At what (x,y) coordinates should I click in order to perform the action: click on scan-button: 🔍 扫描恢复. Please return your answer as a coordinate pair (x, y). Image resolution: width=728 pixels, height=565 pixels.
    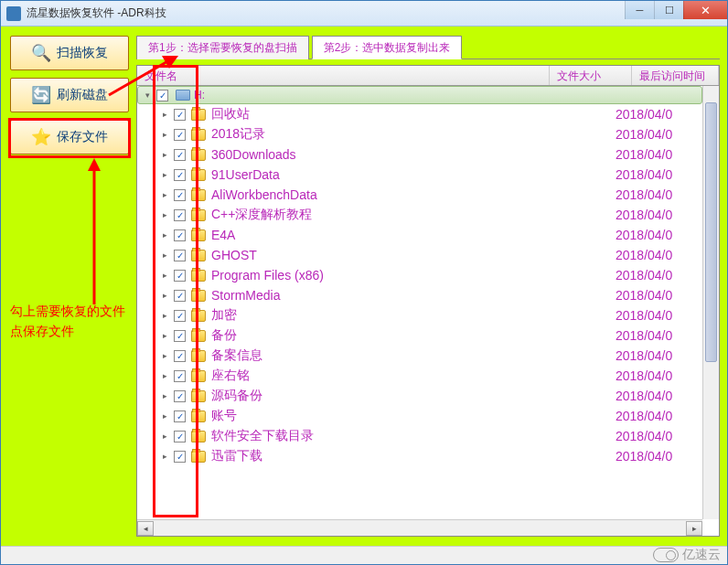
    Looking at the image, I should click on (70, 53).